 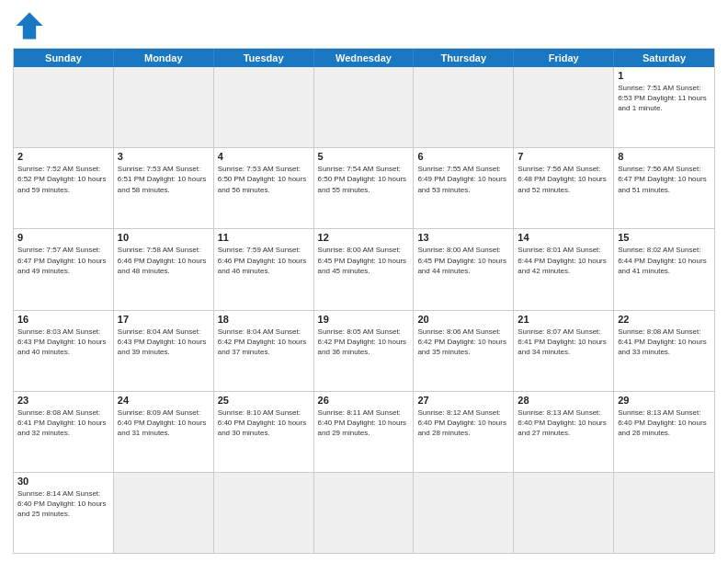 I want to click on day-cell: 4Sunrise: 7:53 AM Sunset: 6:50 PM Daylig…, so click(x=265, y=188).